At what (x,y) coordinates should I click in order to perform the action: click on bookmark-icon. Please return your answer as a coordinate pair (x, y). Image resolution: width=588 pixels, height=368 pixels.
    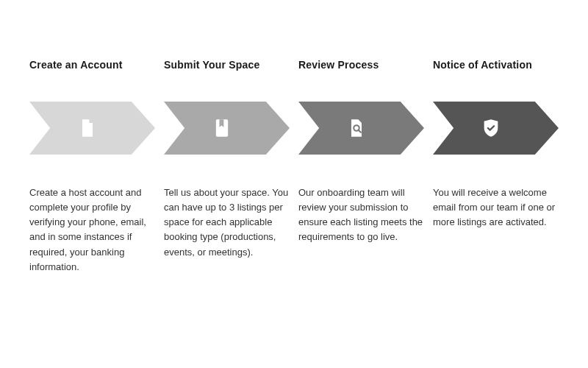
    Looking at the image, I should click on (222, 128).